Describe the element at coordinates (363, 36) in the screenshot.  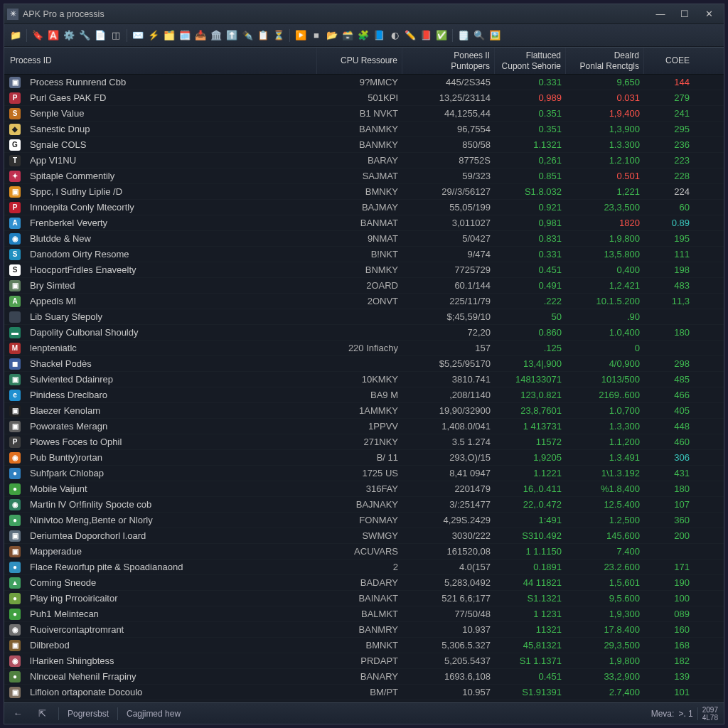
I see `toolbar-icon-21: 🧩` at that location.